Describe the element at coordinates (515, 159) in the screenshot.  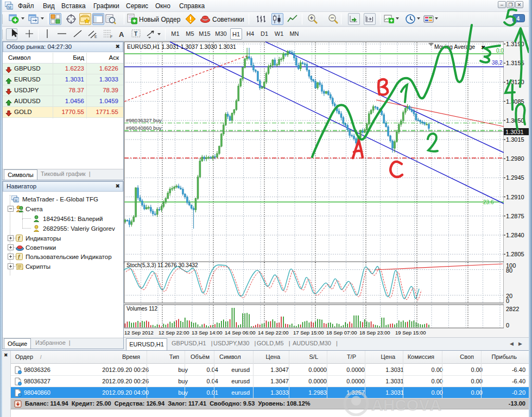
I see `svg-text: 1.2980` at that location.